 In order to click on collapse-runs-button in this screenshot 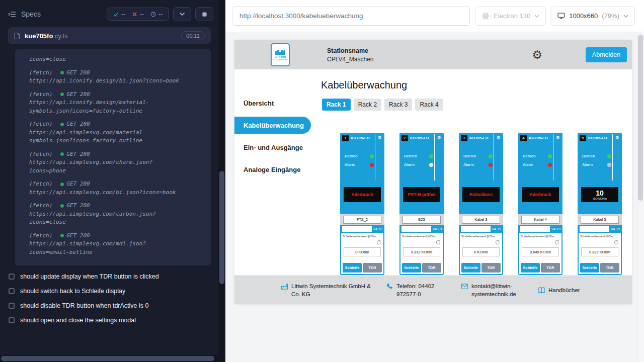, I will do `click(182, 14)`.